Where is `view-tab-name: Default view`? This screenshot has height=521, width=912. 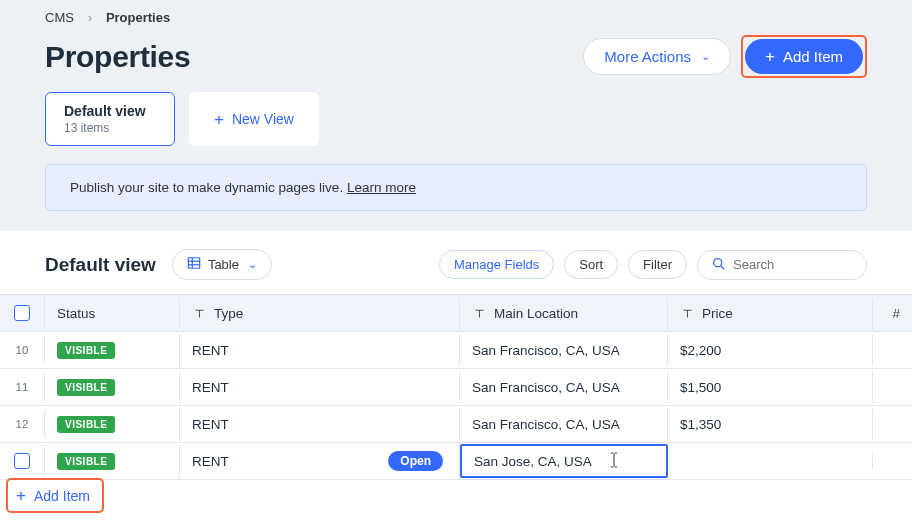
view-tab-name: Default view is located at coordinates (110, 111).